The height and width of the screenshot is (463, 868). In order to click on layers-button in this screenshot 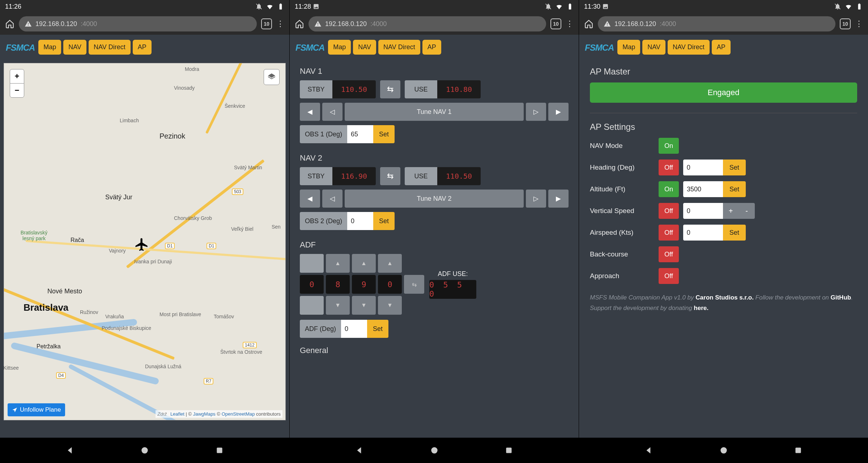, I will do `click(272, 77)`.